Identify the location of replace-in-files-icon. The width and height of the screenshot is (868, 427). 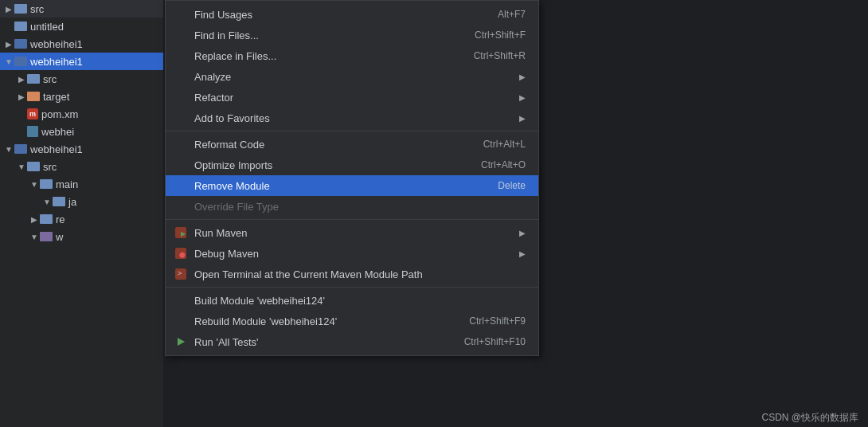
(182, 56).